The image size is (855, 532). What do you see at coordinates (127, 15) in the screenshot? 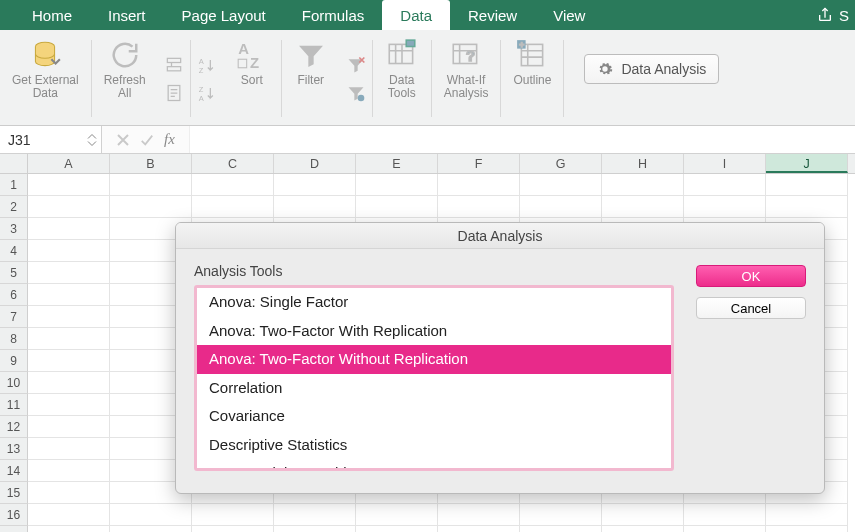
I see `tab-insert: Insert` at bounding box center [127, 15].